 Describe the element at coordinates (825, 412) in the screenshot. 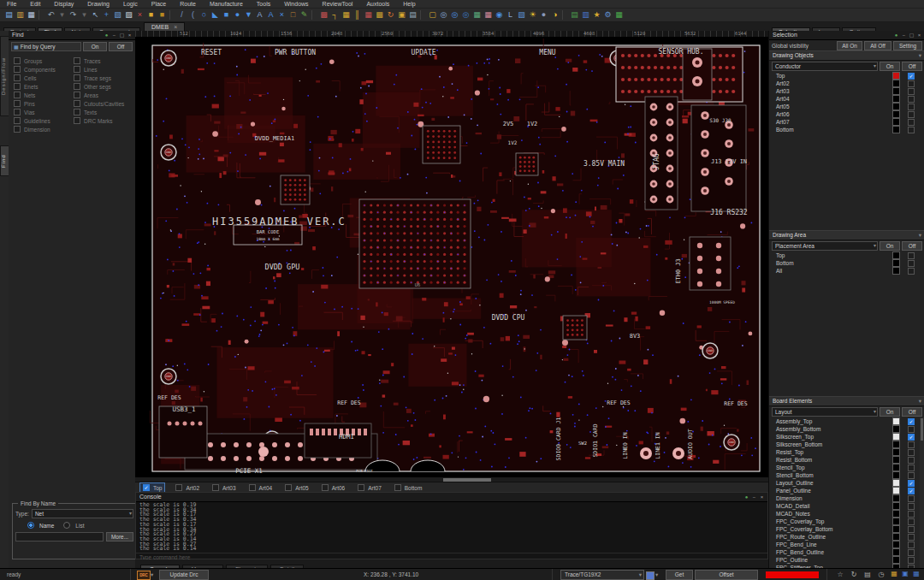

I see `board-elements-dropdown: Layout▾` at that location.